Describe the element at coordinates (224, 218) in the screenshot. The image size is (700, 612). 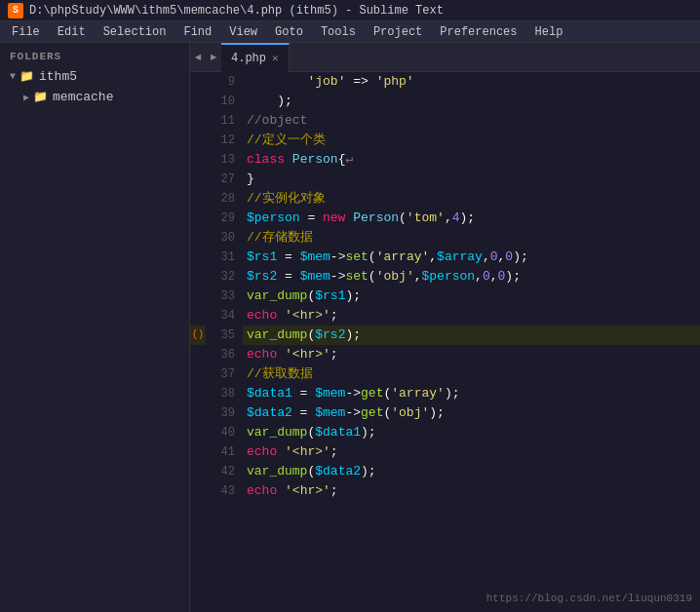
I see `line-number: 29` at that location.